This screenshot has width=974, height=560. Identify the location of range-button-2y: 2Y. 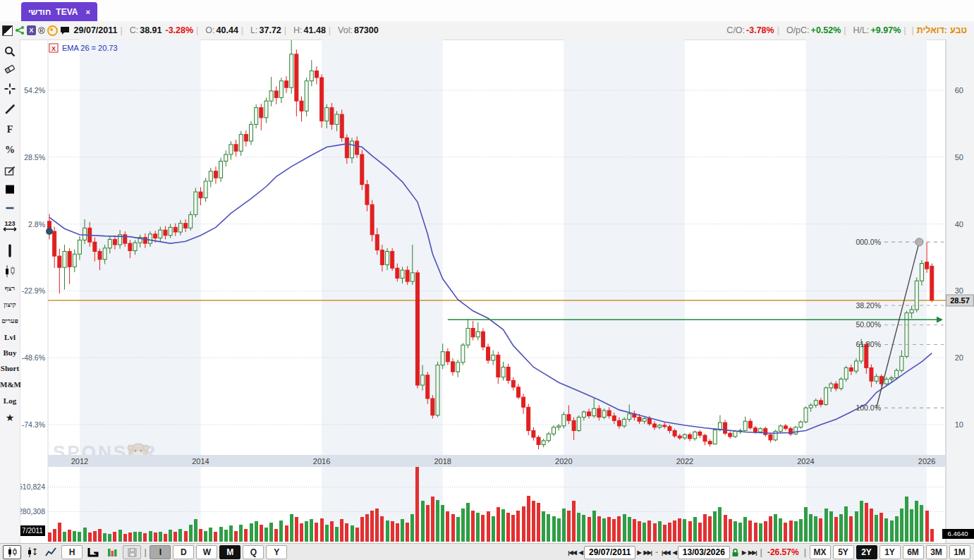
(867, 552).